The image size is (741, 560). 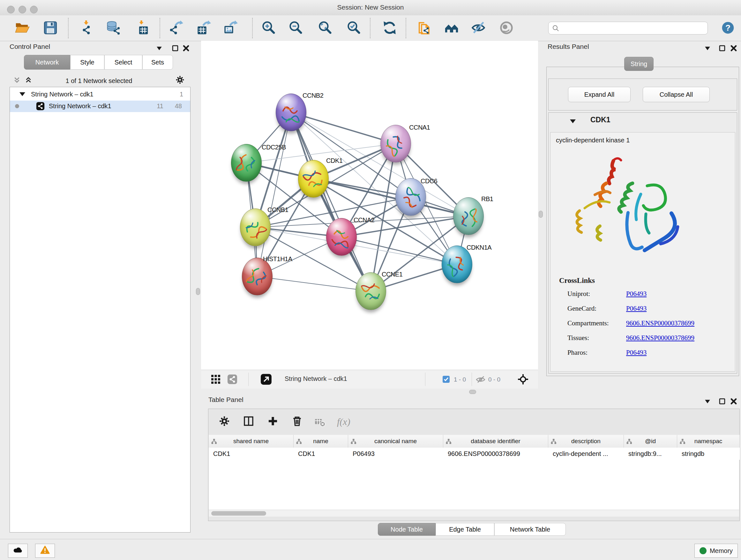 What do you see at coordinates (676, 95) in the screenshot?
I see `collapse-all-button: Collapse All` at bounding box center [676, 95].